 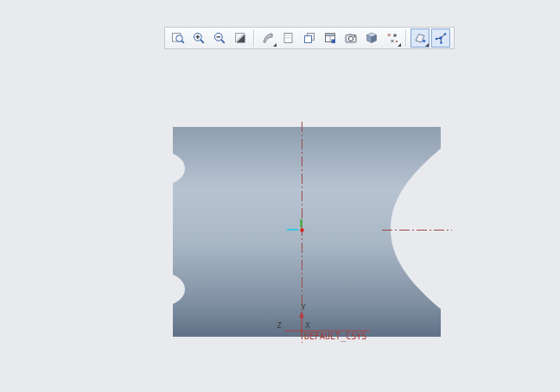 I want to click on saved-views-button, so click(x=351, y=38).